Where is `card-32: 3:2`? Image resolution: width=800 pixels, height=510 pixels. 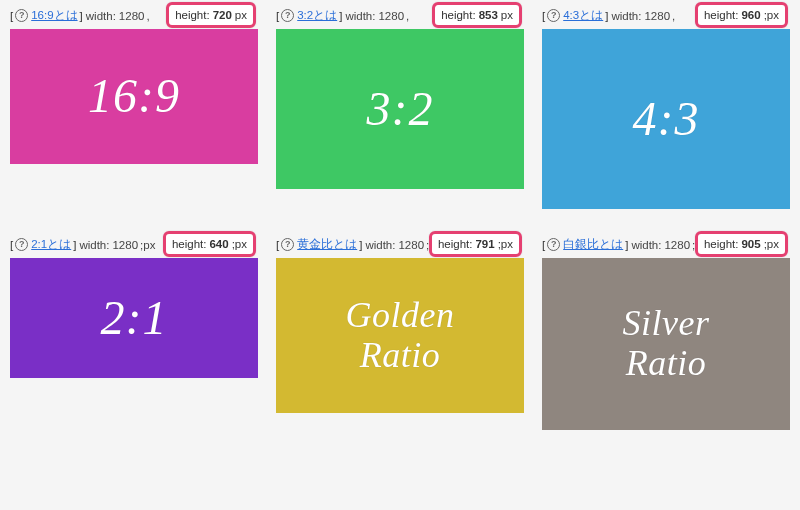
card-32: 3:2 is located at coordinates (400, 109).